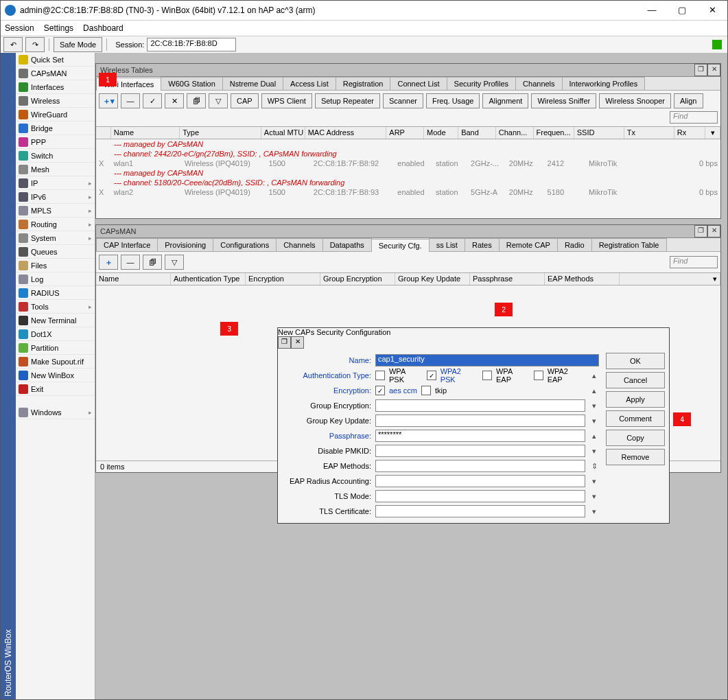 Image resolution: width=728 pixels, height=700 pixels. What do you see at coordinates (35, 45) in the screenshot?
I see `redo-button: ↷` at bounding box center [35, 45].